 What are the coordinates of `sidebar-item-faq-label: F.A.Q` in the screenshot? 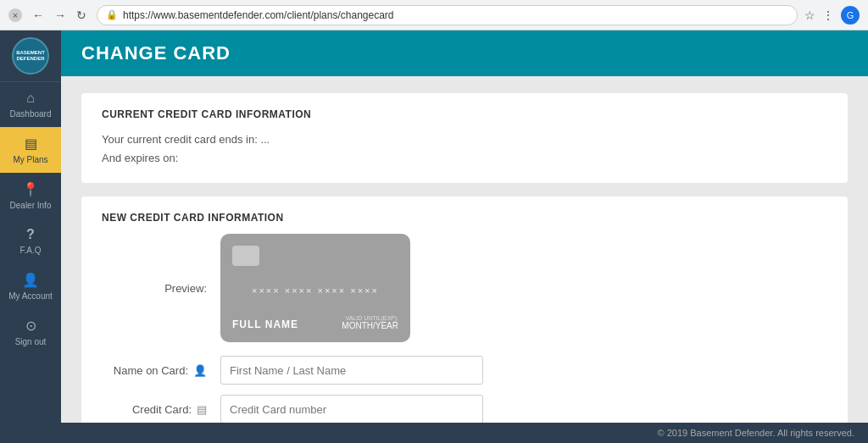 It's located at (31, 251).